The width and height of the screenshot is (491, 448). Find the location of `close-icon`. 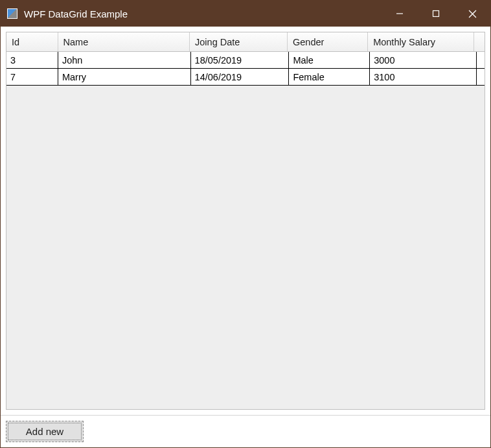

close-icon is located at coordinates (473, 14).